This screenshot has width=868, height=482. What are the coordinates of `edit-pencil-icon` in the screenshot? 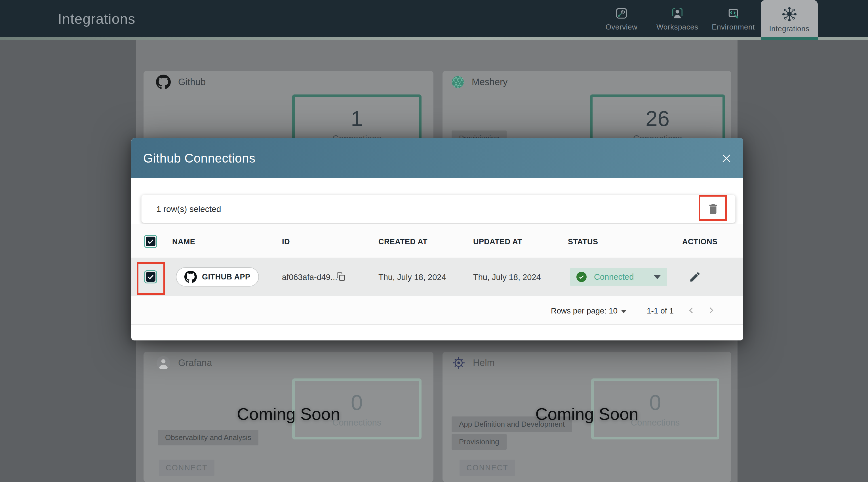 It's located at (695, 277).